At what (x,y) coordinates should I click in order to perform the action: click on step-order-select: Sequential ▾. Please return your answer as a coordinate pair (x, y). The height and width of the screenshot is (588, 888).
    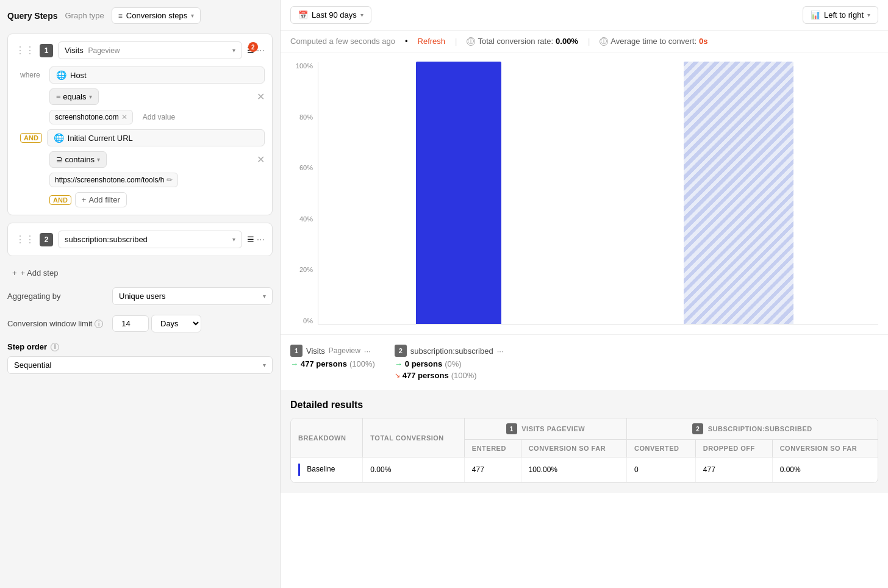
    Looking at the image, I should click on (140, 365).